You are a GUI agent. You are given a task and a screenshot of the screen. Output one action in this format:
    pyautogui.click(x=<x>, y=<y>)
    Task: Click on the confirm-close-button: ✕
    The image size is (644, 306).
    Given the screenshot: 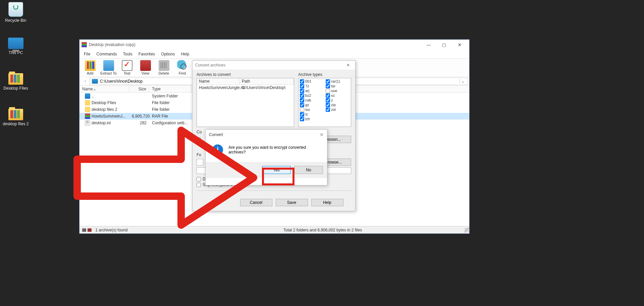 What is the action you would take?
    pyautogui.click(x=322, y=135)
    